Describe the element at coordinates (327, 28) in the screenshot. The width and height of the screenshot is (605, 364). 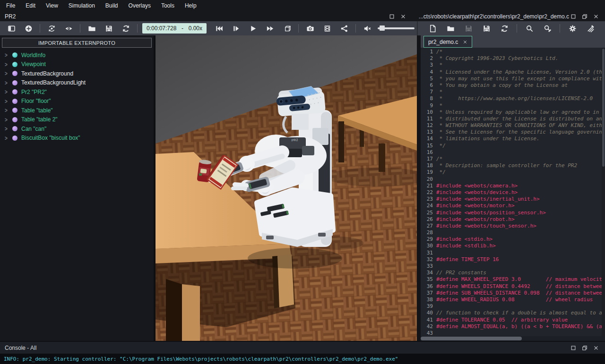
I see `movie-button` at that location.